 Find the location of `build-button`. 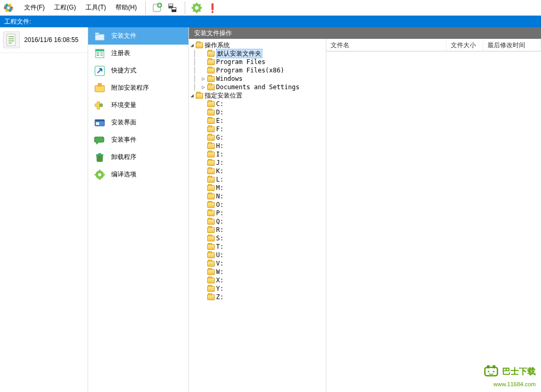

build-button is located at coordinates (197, 8).